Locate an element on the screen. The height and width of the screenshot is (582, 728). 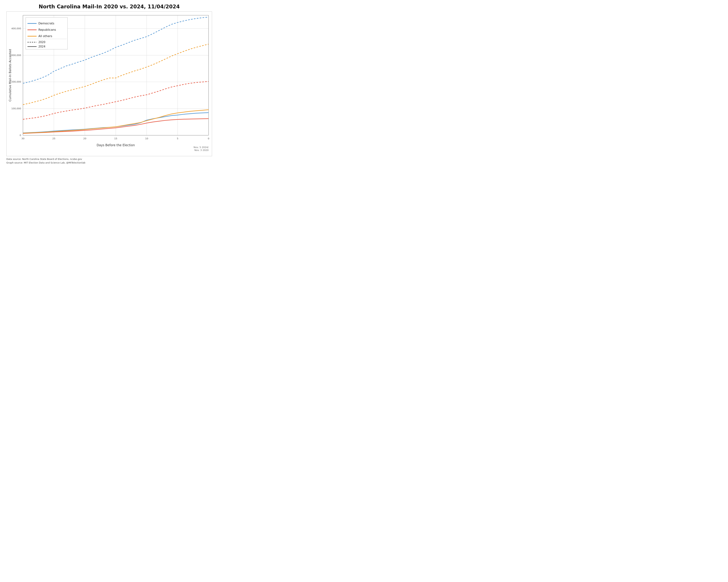
source-text: Data source: North Carolina State Board … is located at coordinates (109, 161).